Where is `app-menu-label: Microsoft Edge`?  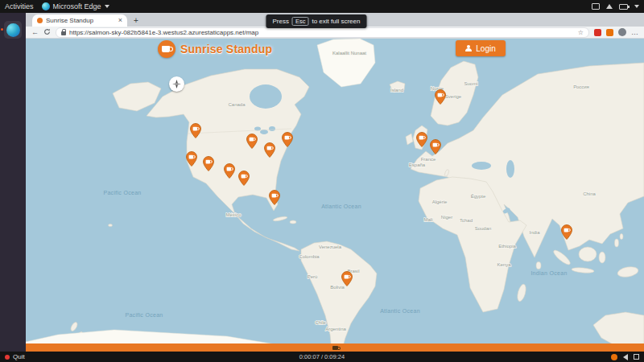
app-menu-label: Microsoft Edge is located at coordinates (77, 6).